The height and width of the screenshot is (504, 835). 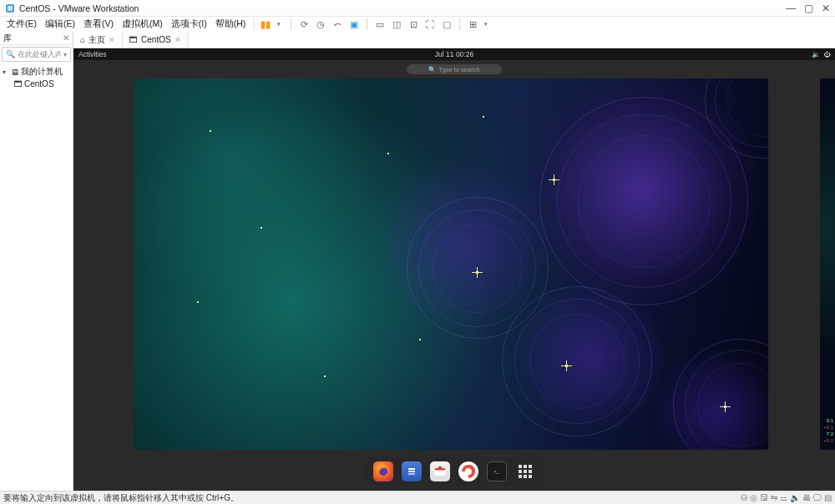 What do you see at coordinates (418, 497) in the screenshot?
I see `statusbar: 要将输入定向到该虚拟机，请将鼠标指针移入其中或按 Ctrl+G。 ⛁ ◎ 🖫 ⇆…` at bounding box center [418, 497].